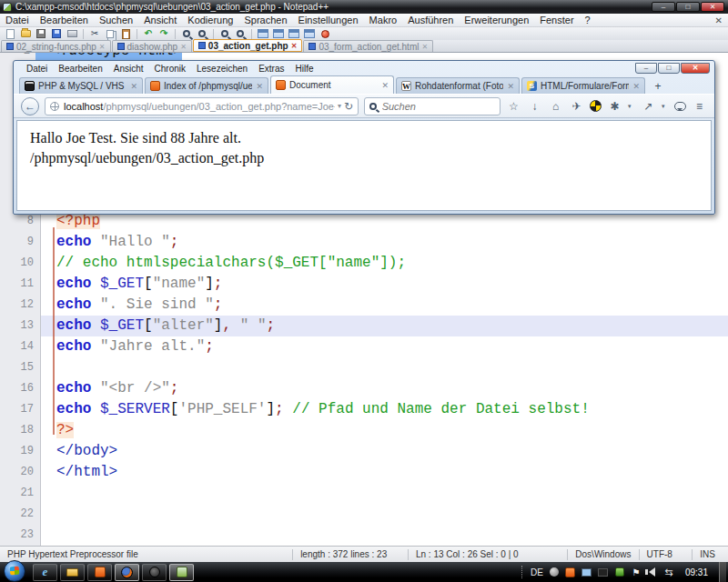 The height and width of the screenshot is (582, 728). I want to click on code-line: 16echo "<br />";, so click(364, 389).